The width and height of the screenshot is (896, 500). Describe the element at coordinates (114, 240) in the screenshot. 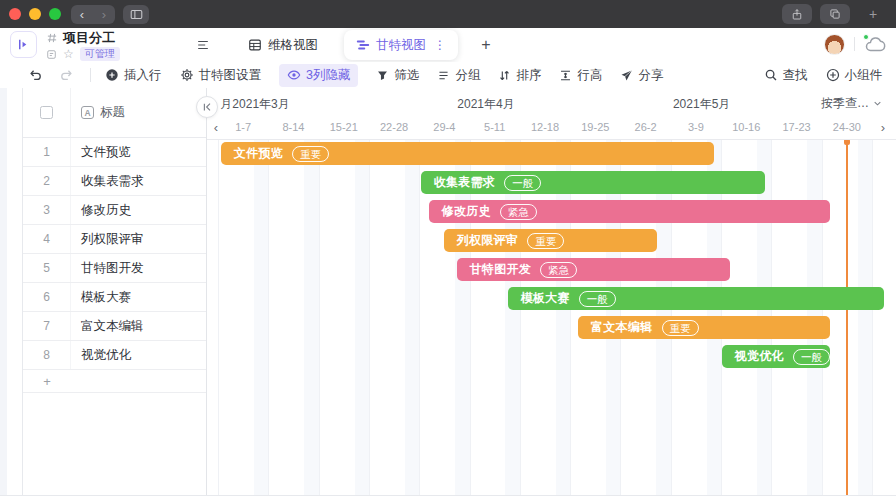

I see `table-row: 4列权限评审` at that location.